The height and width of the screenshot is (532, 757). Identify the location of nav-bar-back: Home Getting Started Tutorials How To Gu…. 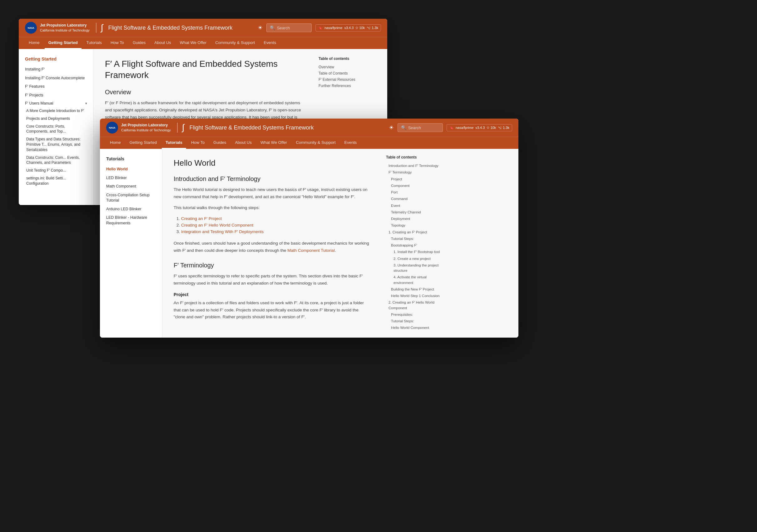
(203, 43).